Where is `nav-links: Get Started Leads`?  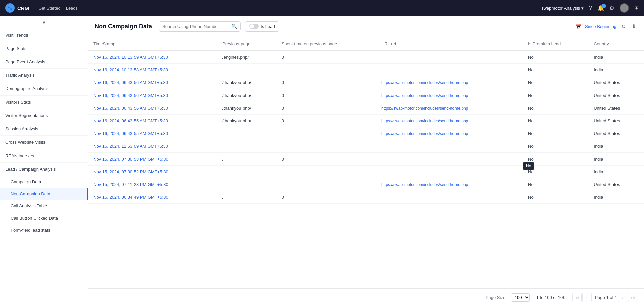
nav-links: Get Started Leads is located at coordinates (58, 8).